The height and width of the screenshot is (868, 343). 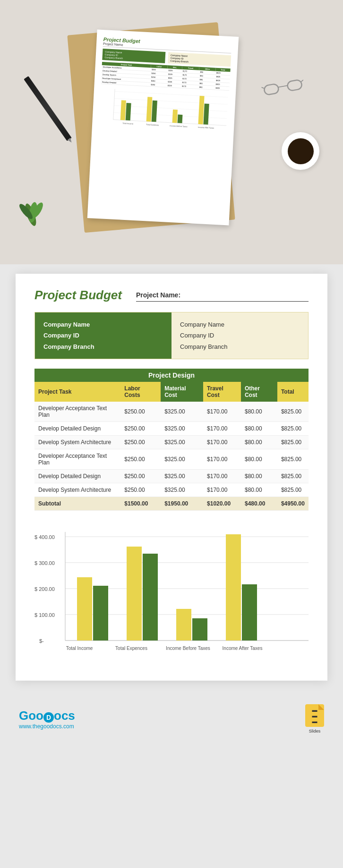 I want to click on budget-table: Project Task Labor Costs Material Cost T…, so click(x=172, y=447).